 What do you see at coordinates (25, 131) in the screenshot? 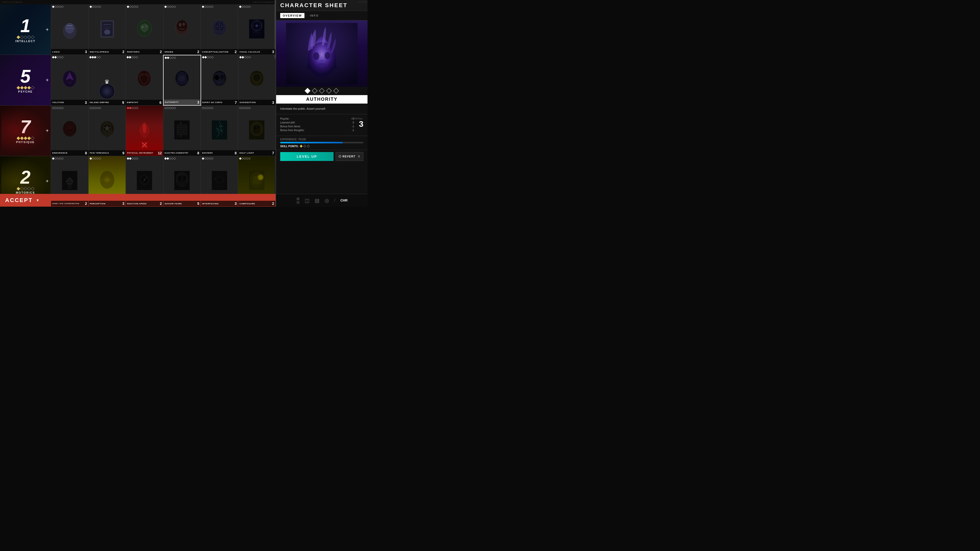
I see `attribute-physique: 7 PHYSIQUE +` at bounding box center [25, 131].